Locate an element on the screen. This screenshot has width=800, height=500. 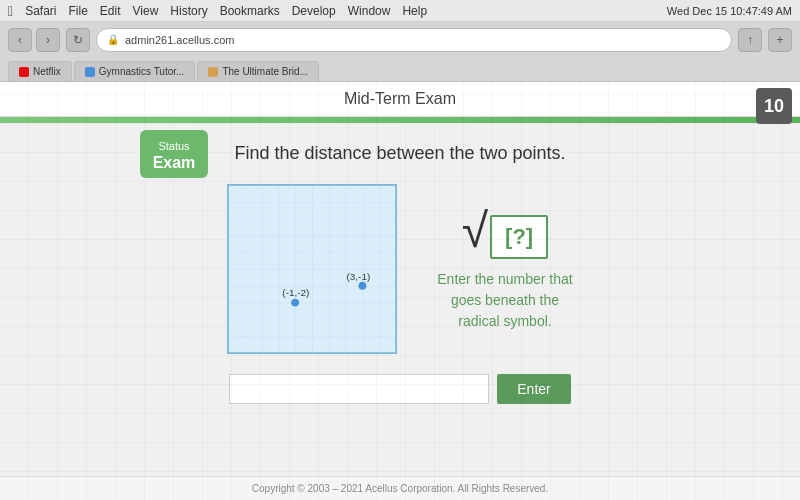
instruction-text: Enter the number that goes beneath the r… is located at coordinates (504, 300).